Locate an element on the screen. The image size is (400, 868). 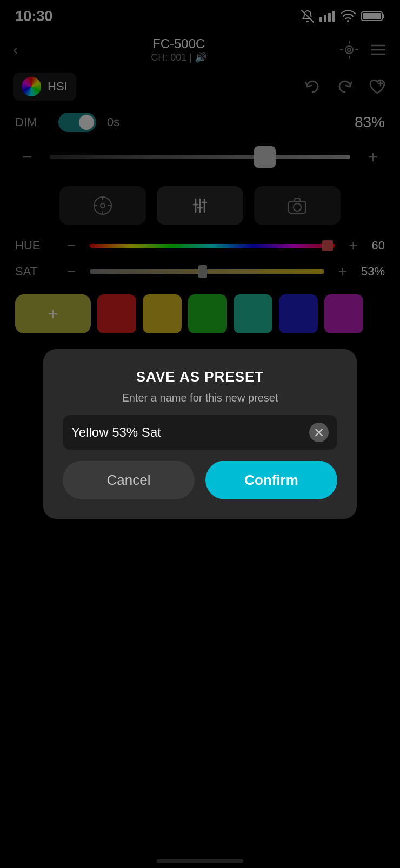
cancel-button: Cancel is located at coordinates (129, 480).